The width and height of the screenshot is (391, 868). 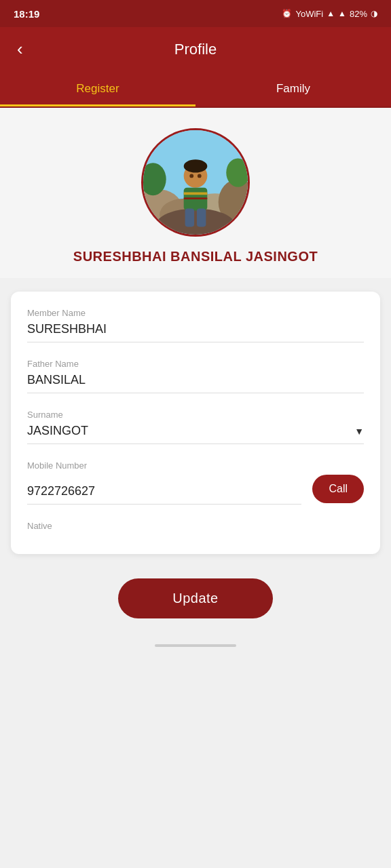 I want to click on alarm-icon: ⏰, so click(x=286, y=14).